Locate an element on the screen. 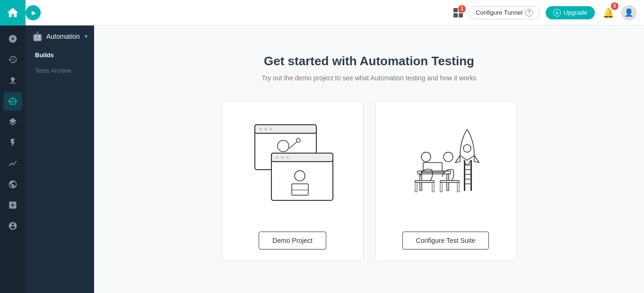 This screenshot has height=293, width=644. sidebar-icon-history is located at coordinates (13, 60).